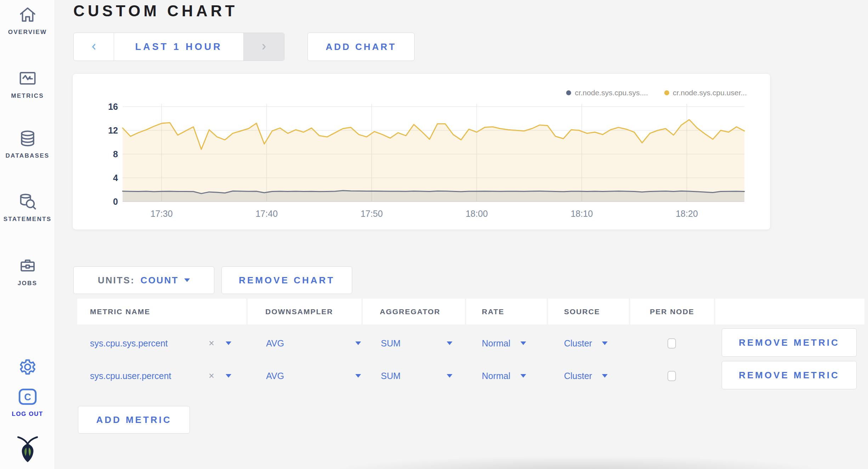  What do you see at coordinates (578, 344) in the screenshot?
I see `source-value: Cluster` at bounding box center [578, 344].